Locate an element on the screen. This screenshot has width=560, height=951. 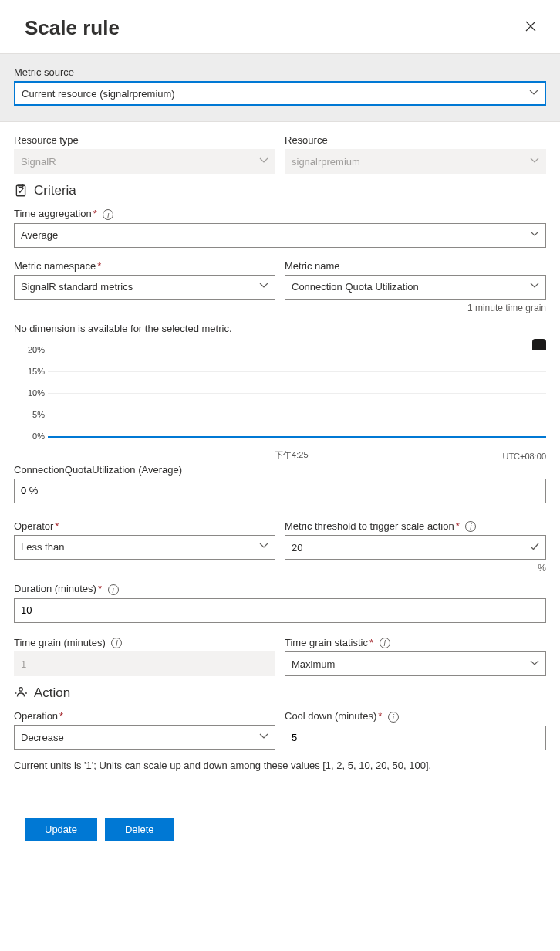
cooldown-input is located at coordinates (415, 738).